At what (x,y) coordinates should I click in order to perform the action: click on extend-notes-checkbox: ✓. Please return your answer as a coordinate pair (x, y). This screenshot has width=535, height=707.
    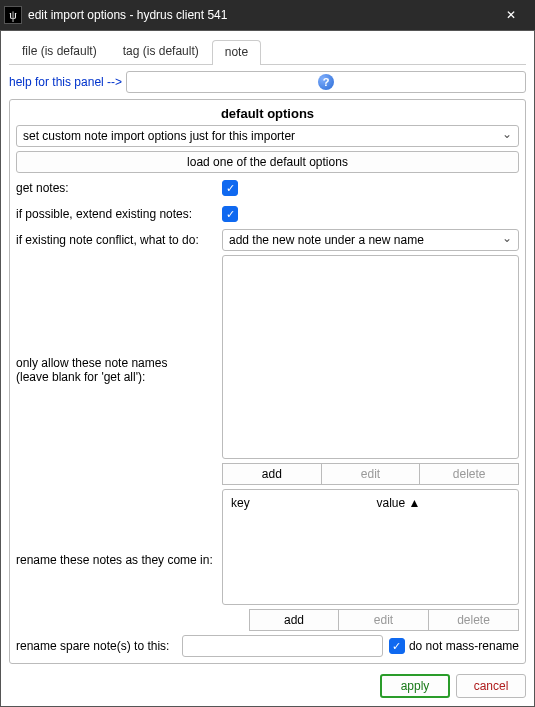
    Looking at the image, I should click on (230, 214).